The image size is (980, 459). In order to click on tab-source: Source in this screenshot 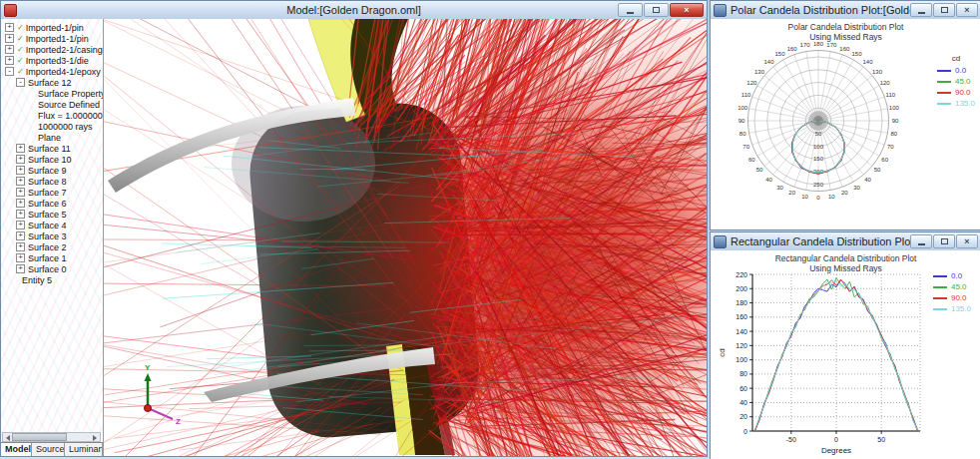, I will do `click(48, 449)`.